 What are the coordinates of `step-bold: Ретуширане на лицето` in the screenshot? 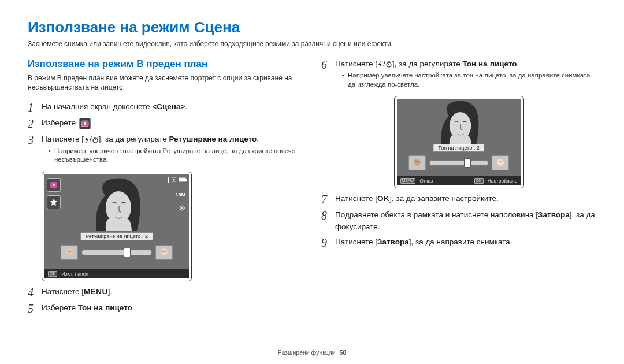 It's located at (213, 139).